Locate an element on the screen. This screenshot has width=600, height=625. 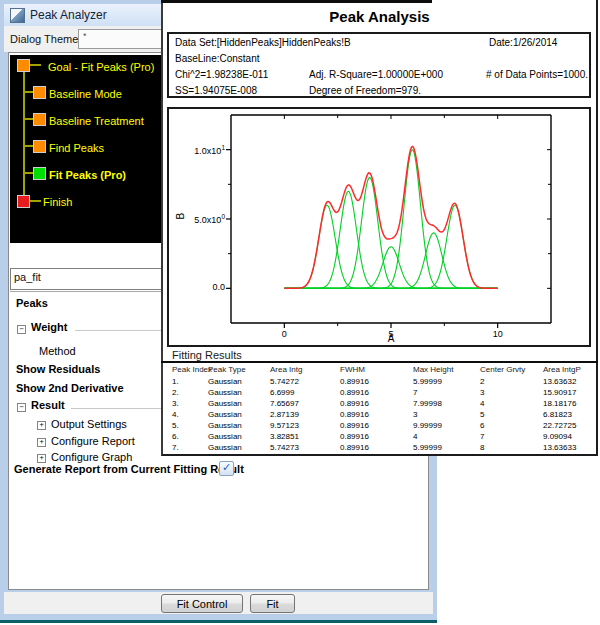
y-axis-label: B is located at coordinates (180, 213).